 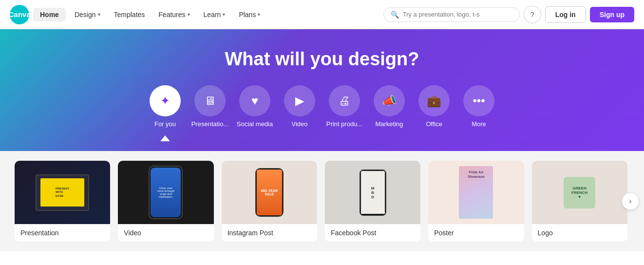 I want to click on navbar: Canva Home Design ▾ Templates Features ▾…, so click(x=322, y=15).